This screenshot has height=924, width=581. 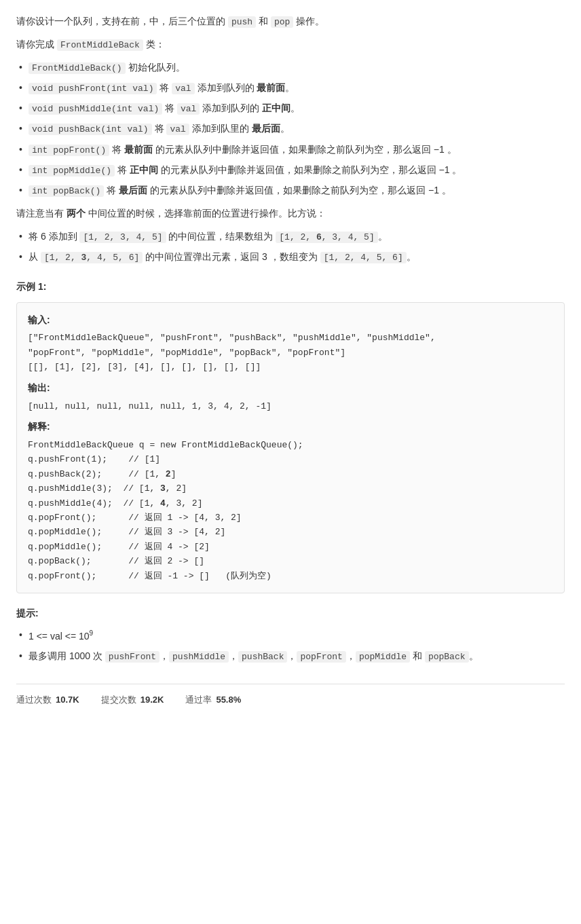 I want to click on footer: 通过次数 10.7K 提交次数 19.2K 通过率 55.8%, so click(x=290, y=695).